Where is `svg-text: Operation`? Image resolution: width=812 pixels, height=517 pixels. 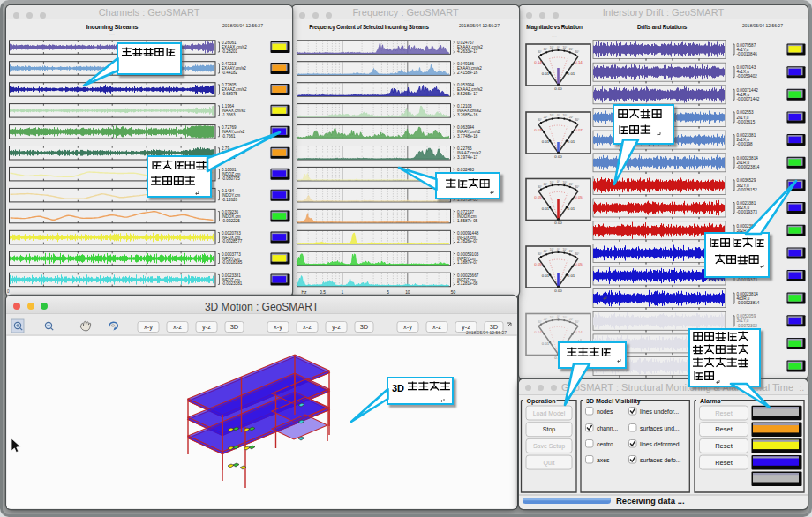 svg-text: Operation is located at coordinates (542, 401).